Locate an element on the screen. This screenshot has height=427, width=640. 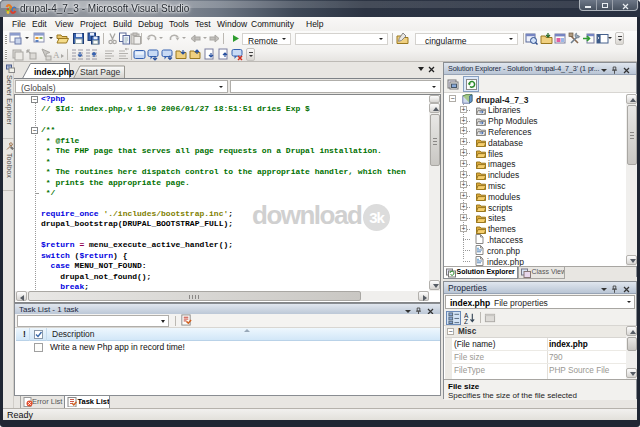
svg-text: A is located at coordinates (56, 55).